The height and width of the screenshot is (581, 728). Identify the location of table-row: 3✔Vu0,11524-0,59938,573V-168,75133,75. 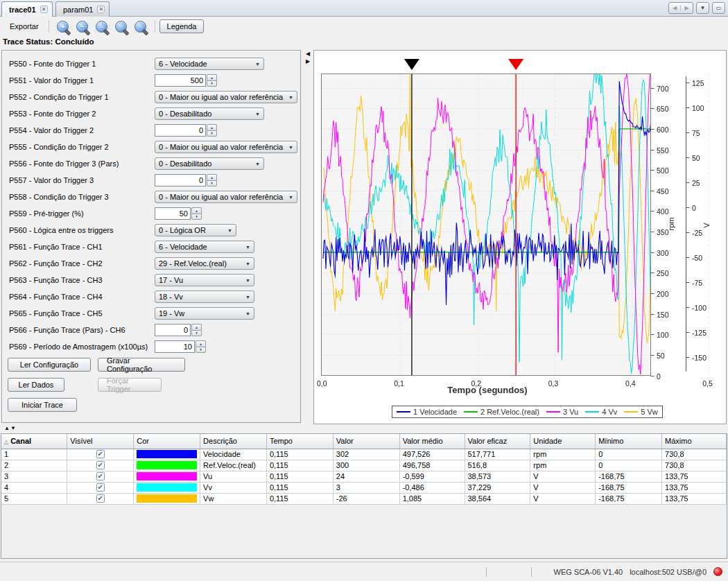
(364, 476).